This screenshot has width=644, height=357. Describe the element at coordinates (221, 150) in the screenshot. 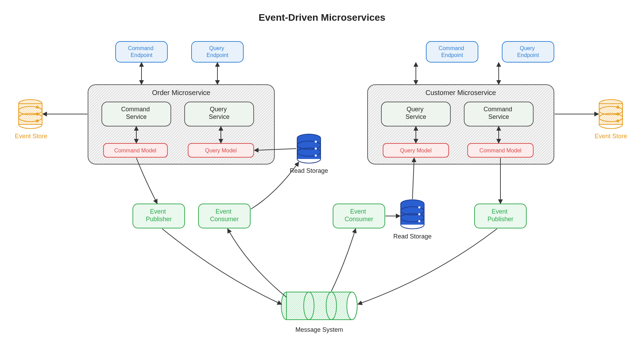

I see `order-query-model: Query Model` at that location.